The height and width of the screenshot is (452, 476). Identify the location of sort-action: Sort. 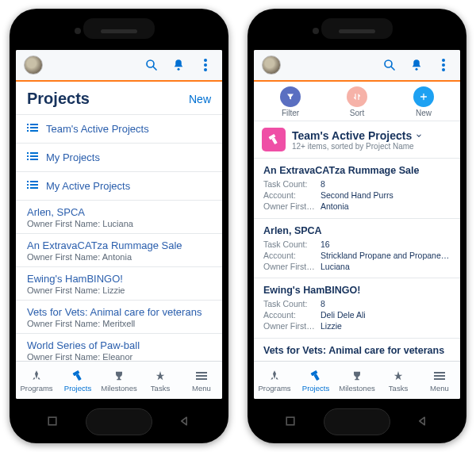
(357, 102).